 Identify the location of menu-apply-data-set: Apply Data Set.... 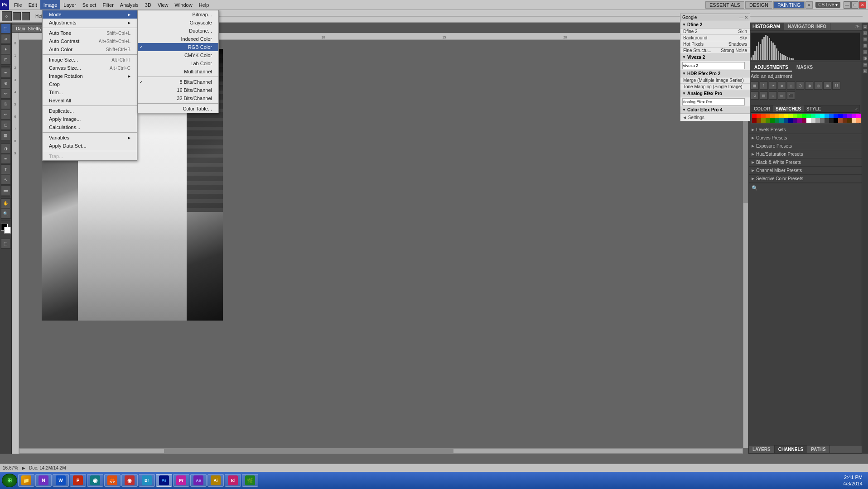
(90, 146).